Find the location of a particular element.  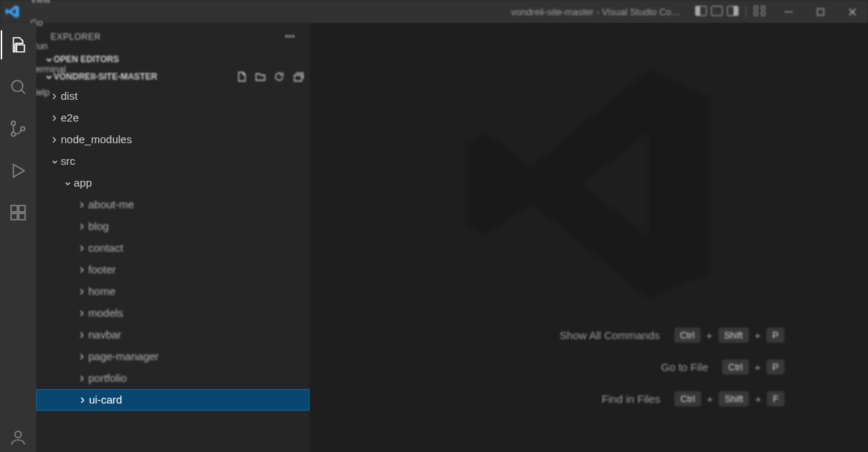

shortcut-label: Show All Commands is located at coordinates (610, 336).